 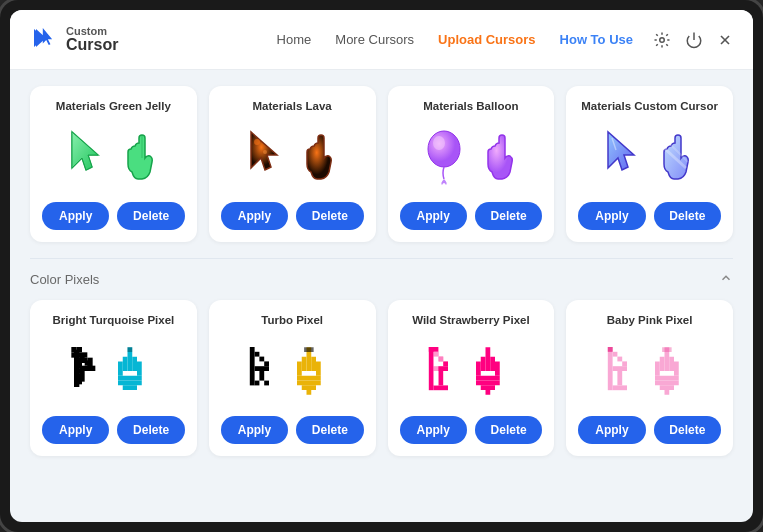 I want to click on green-jelly-apply-button: Apply, so click(x=76, y=216).